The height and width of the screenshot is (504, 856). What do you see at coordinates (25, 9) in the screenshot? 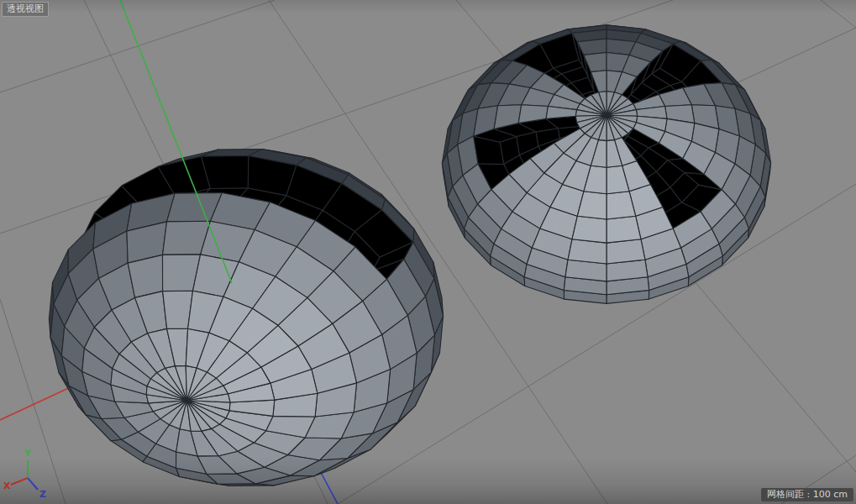
I see `viewport-title-label: 透视视图` at bounding box center [25, 9].